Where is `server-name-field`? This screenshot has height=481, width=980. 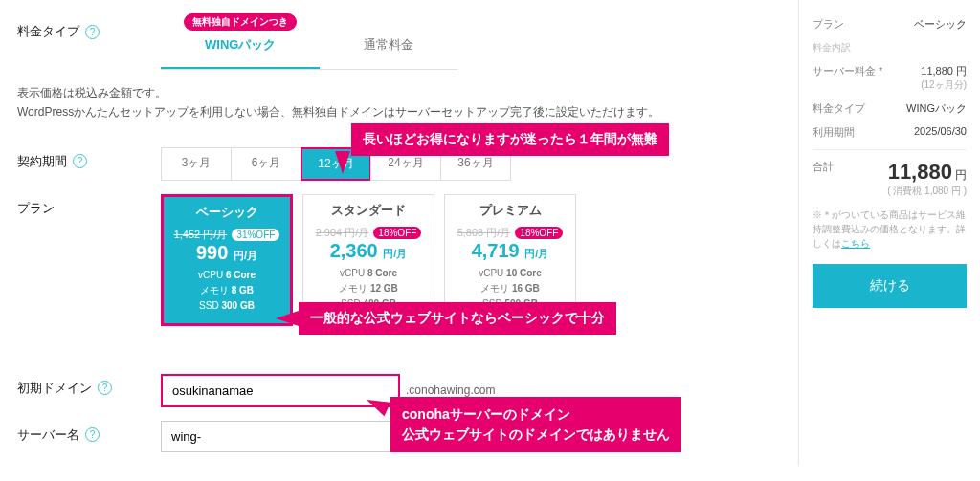 server-name-field is located at coordinates (280, 436).